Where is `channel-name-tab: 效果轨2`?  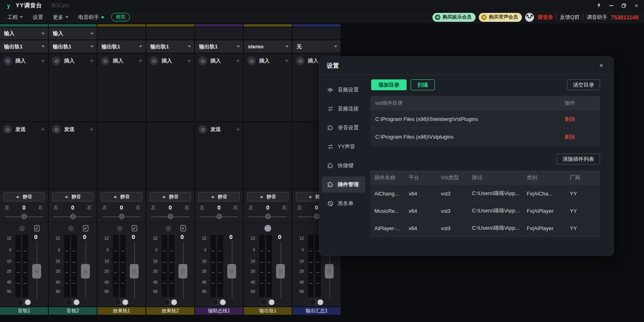 channel-name-tab: 效果轨2 is located at coordinates (170, 311).